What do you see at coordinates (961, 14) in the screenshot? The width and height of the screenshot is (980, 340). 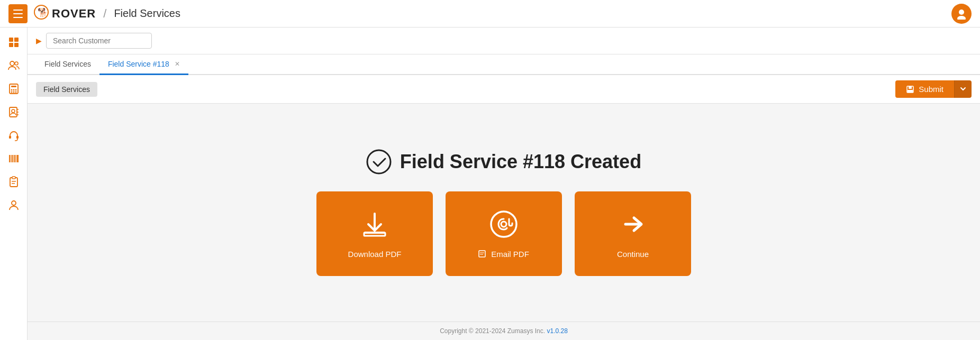 I see `top-bar-right` at bounding box center [961, 14].